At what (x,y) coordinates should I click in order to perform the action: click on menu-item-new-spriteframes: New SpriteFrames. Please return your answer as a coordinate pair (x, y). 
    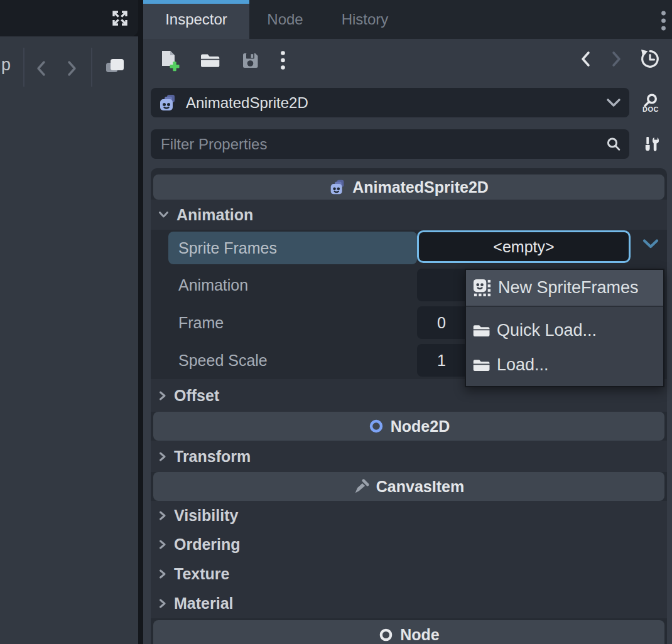
    Looking at the image, I should click on (565, 287).